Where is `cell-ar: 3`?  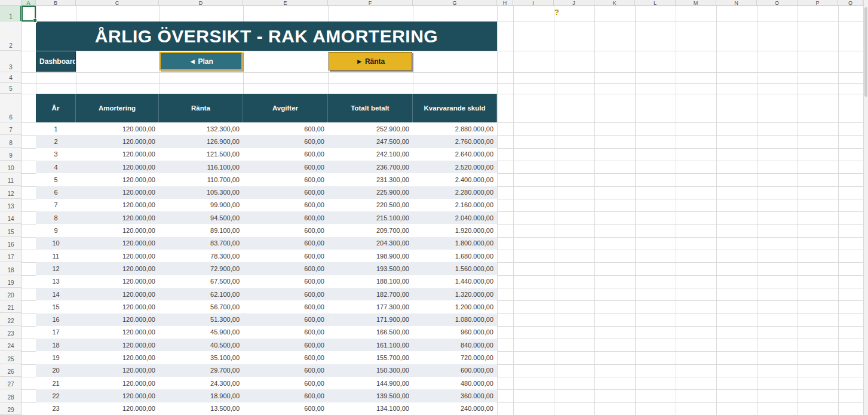 cell-ar: 3 is located at coordinates (56, 154).